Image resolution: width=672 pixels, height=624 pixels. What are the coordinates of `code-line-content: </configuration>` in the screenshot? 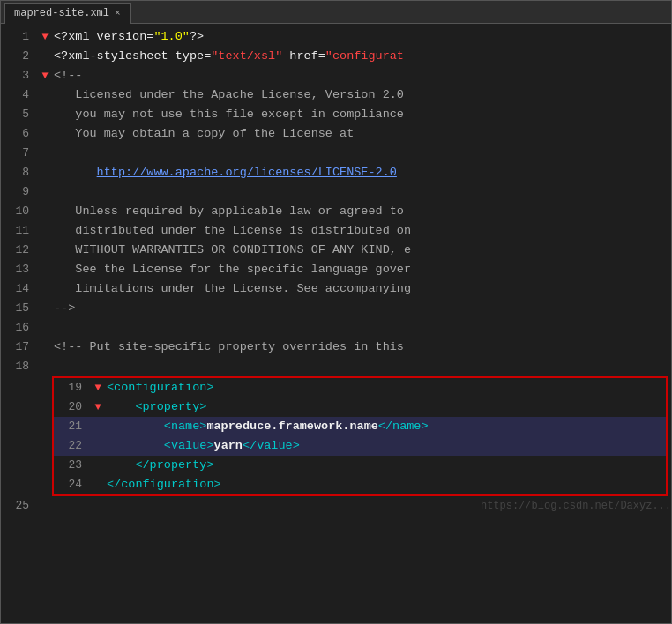 It's located at (385, 485).